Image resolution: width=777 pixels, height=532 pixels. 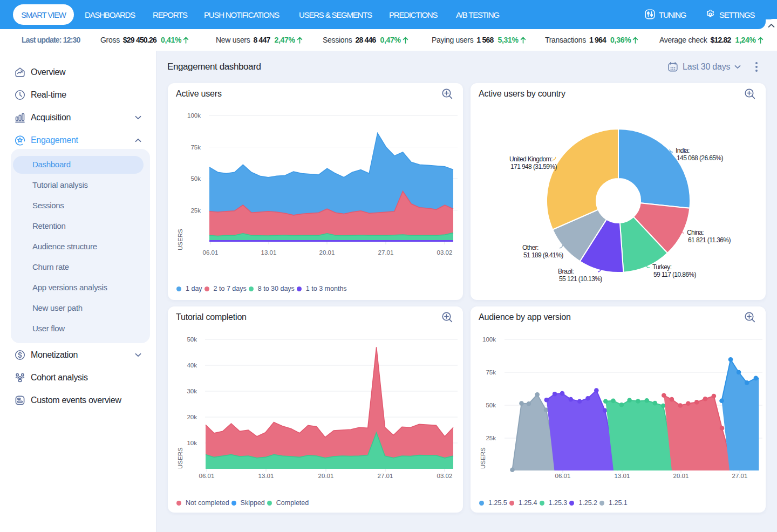 What do you see at coordinates (192, 365) in the screenshot?
I see `svg-text: 40k` at bounding box center [192, 365].